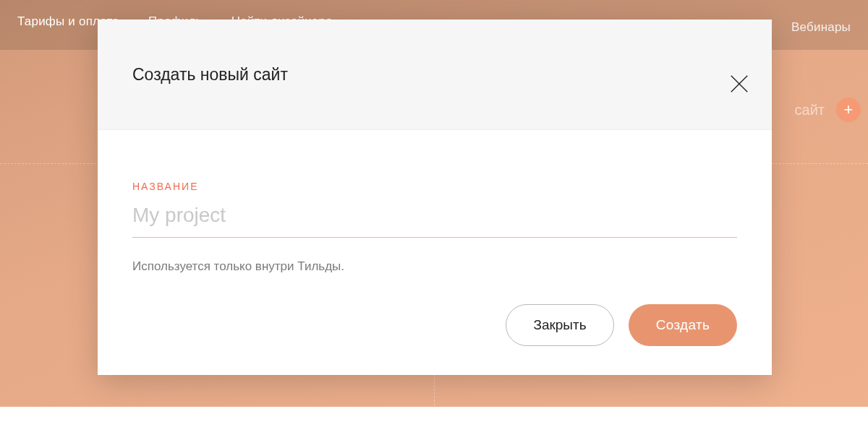 Image resolution: width=868 pixels, height=427 pixels. Describe the element at coordinates (435, 340) in the screenshot. I see `modal-footer: Закрыть Создать` at that location.